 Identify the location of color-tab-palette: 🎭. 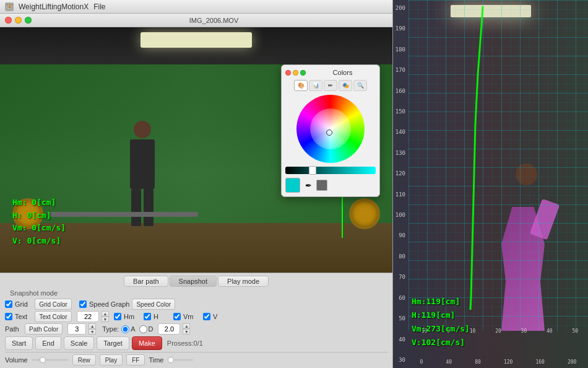
(345, 85).